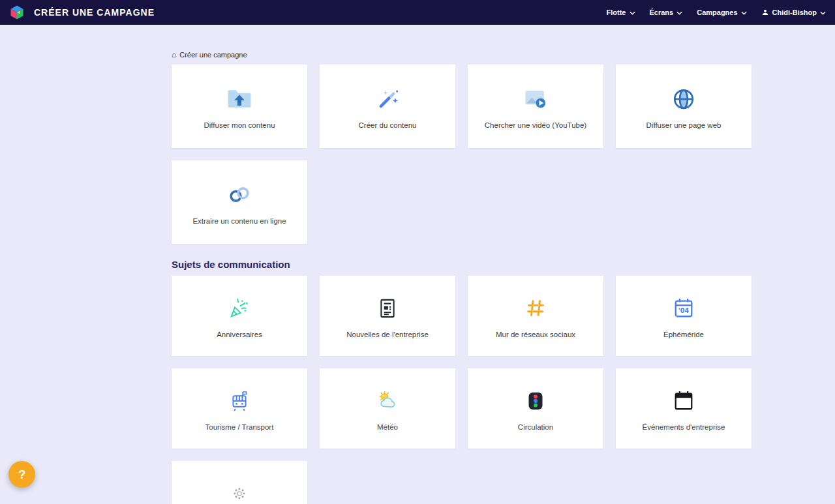  What do you see at coordinates (387, 308) in the screenshot?
I see `newspaper-icon` at bounding box center [387, 308].